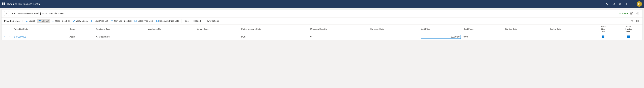  I want to click on col-unit-price: Unit Price, so click(441, 29).